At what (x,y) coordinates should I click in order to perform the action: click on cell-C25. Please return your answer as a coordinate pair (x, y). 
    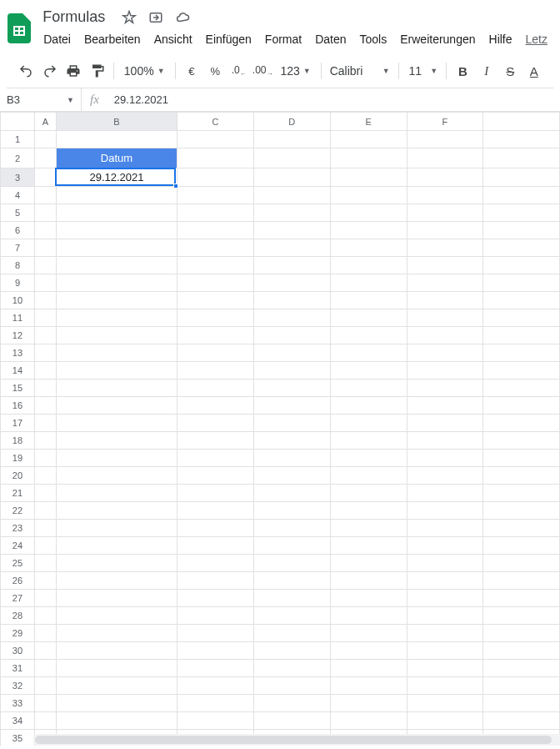
    Looking at the image, I should click on (215, 564).